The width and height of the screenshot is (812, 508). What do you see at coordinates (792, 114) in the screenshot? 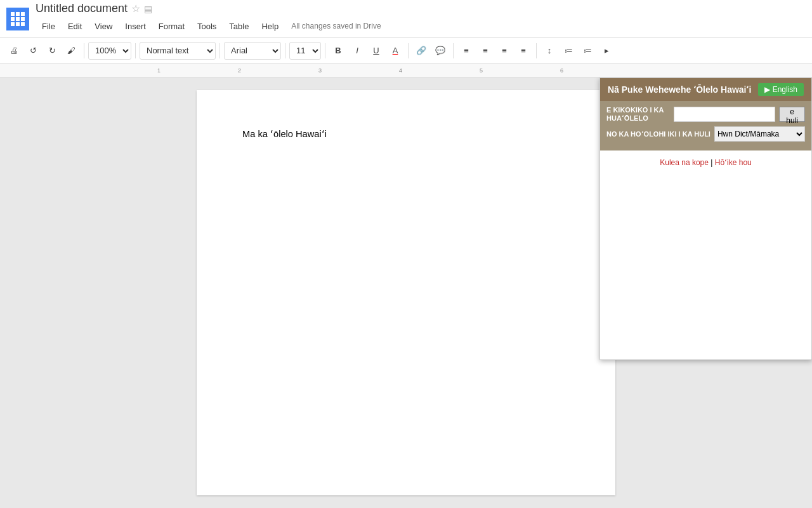
I see `search-button: e huli` at bounding box center [792, 114].